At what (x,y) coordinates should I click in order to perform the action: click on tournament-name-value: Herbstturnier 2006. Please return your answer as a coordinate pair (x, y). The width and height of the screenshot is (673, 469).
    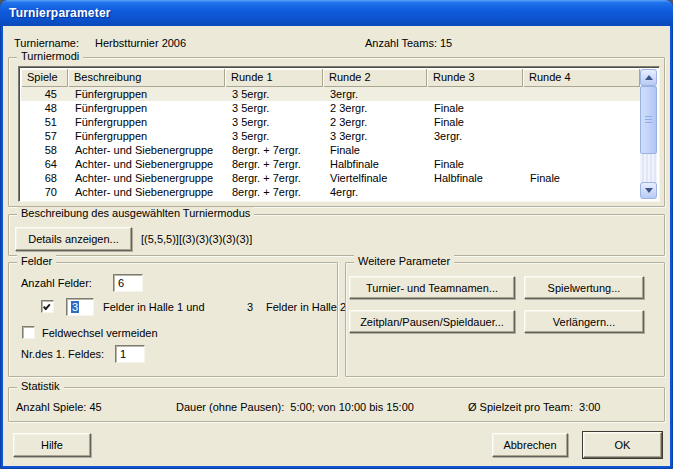
    Looking at the image, I should click on (140, 43).